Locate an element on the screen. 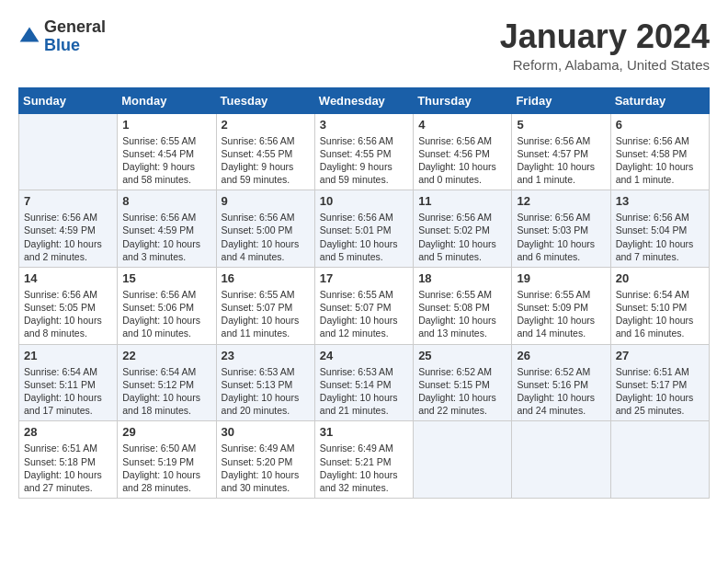 This screenshot has height=563, width=728. day-number: 28 is located at coordinates (68, 432).